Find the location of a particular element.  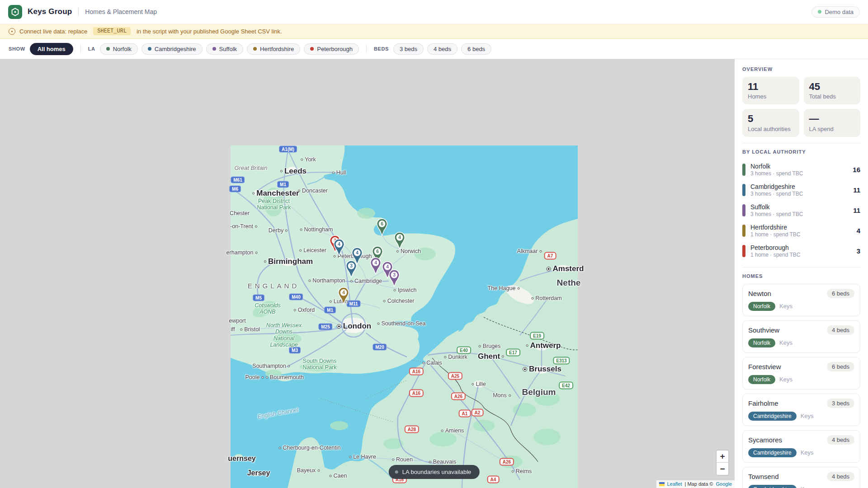

home-card-sycamores: Sycamores 4 beds Cambridgeshire Keys is located at coordinates (801, 446).